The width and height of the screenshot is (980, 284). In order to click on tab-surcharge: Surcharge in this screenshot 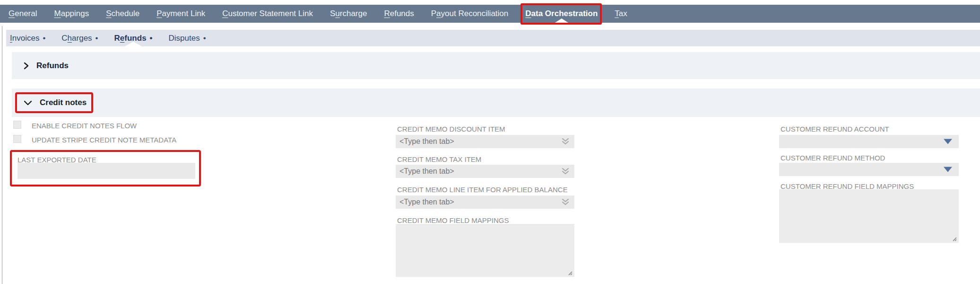, I will do `click(348, 14)`.